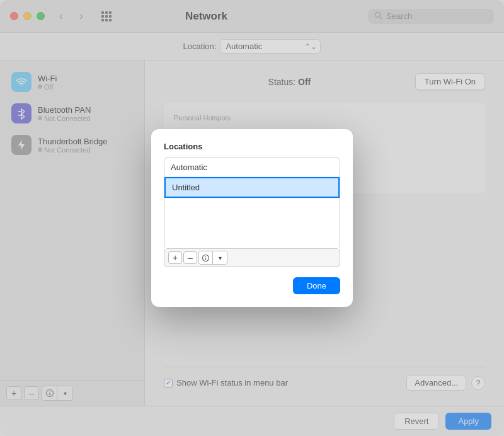 This screenshot has width=504, height=436. Describe the element at coordinates (252, 258) in the screenshot. I see `modal-toolbar: + – ▾` at that location.